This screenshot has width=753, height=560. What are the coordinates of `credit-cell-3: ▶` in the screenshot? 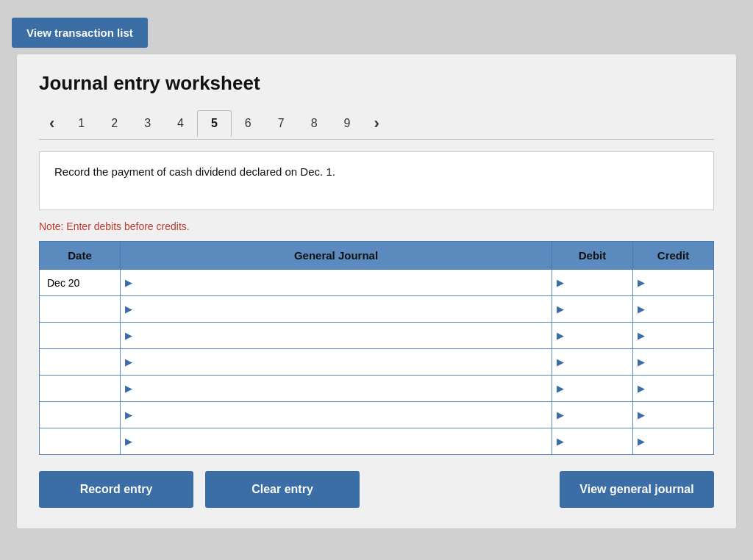 It's located at (674, 362).